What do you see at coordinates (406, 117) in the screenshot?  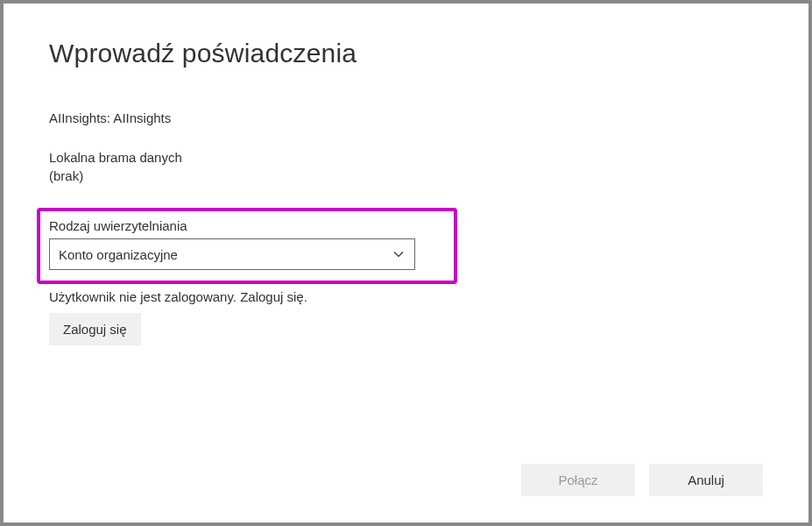 I see `data-source-label: AIInsights` at bounding box center [406, 117].